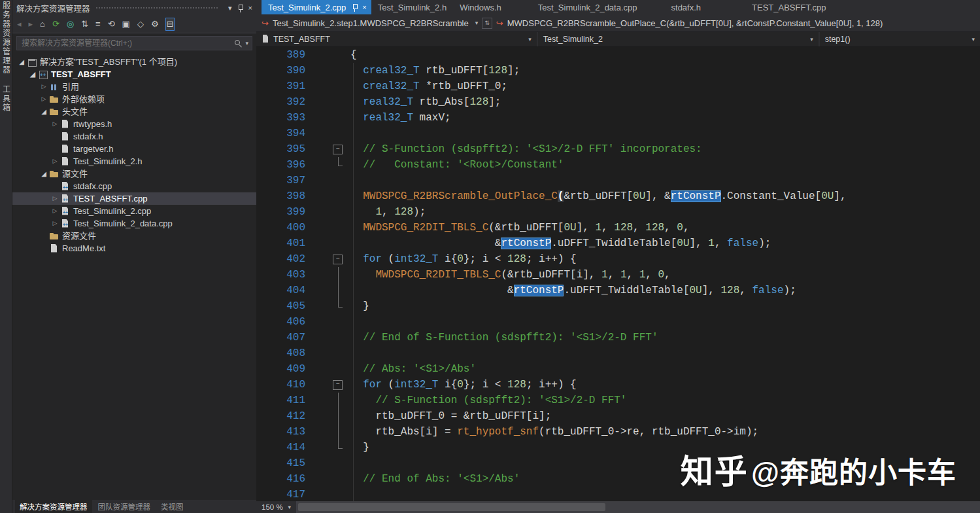 The height and width of the screenshot is (513, 980). Describe the element at coordinates (155, 24) in the screenshot. I see `properties-icon: ⚙` at that location.